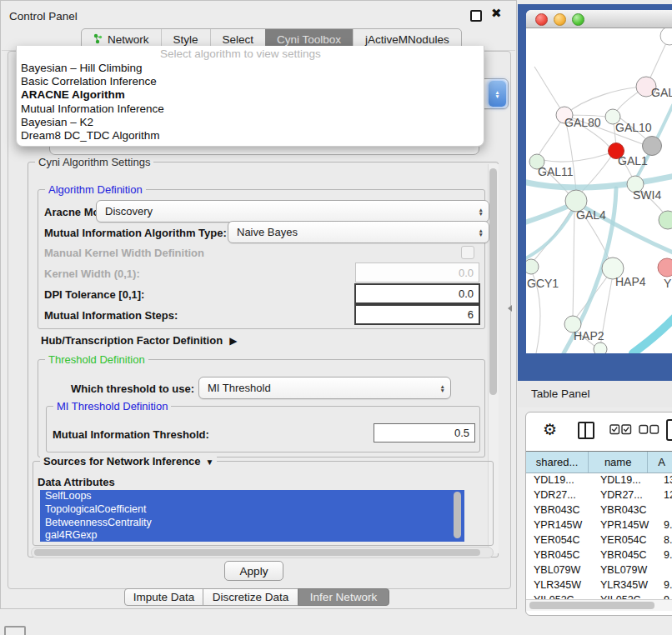  I want to click on tab-discretize-data: Discretize Data, so click(250, 597).